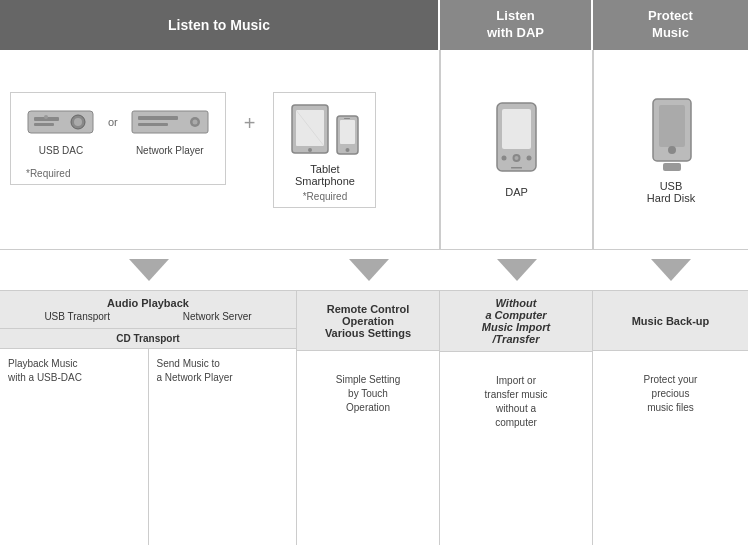  What do you see at coordinates (170, 130) in the screenshot?
I see `network-player-device: Network Player` at bounding box center [170, 130].